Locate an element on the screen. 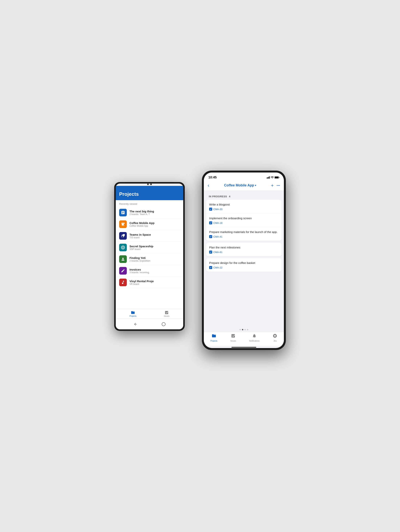 This screenshot has width=400, height=532. iphone-tab-projects: Projects is located at coordinates (214, 338).